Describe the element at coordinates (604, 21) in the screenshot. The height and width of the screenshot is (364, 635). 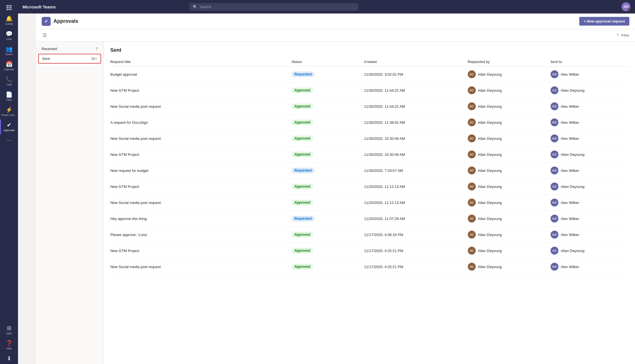
I see `new-approval-button: + New approval request` at that location.